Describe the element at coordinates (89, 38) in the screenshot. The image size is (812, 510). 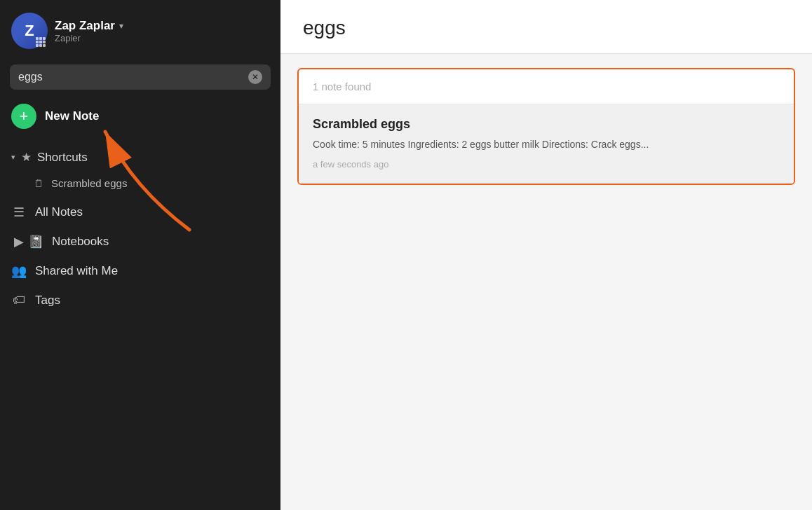
I see `user-org: Zapier` at that location.